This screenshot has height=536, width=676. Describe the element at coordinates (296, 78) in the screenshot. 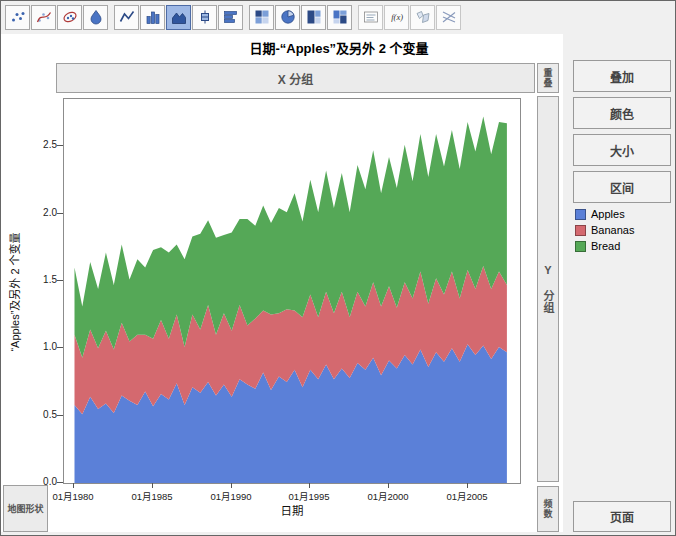

I see `drop-zone-x-group: X 分组` at that location.